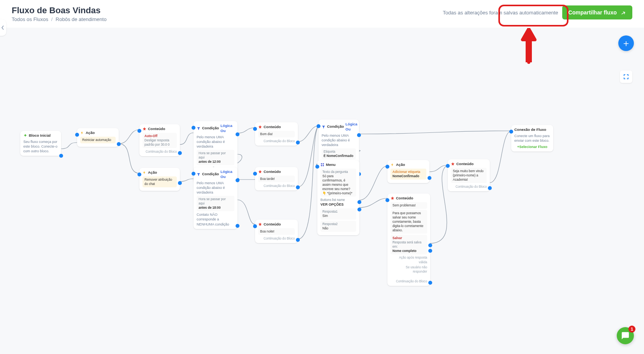  Describe the element at coordinates (632, 329) in the screenshot. I see `chat-badge: 1` at that location.